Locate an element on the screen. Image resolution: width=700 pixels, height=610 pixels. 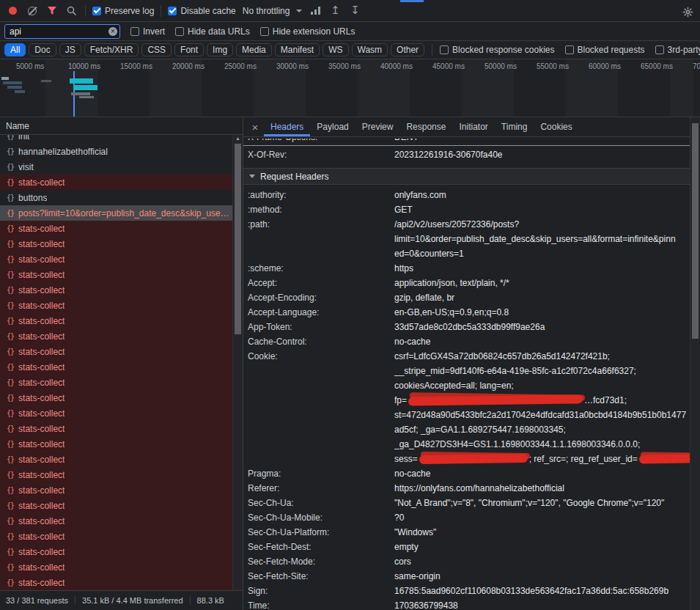
filter-checkbox-group: 3rd-party requests is located at coordinates (677, 50).